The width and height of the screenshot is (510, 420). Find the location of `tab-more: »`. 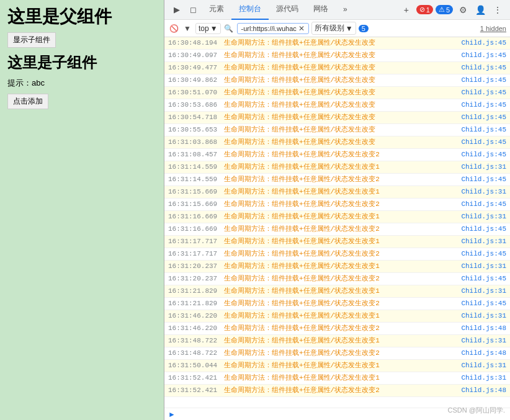

tab-more: » is located at coordinates (345, 10).